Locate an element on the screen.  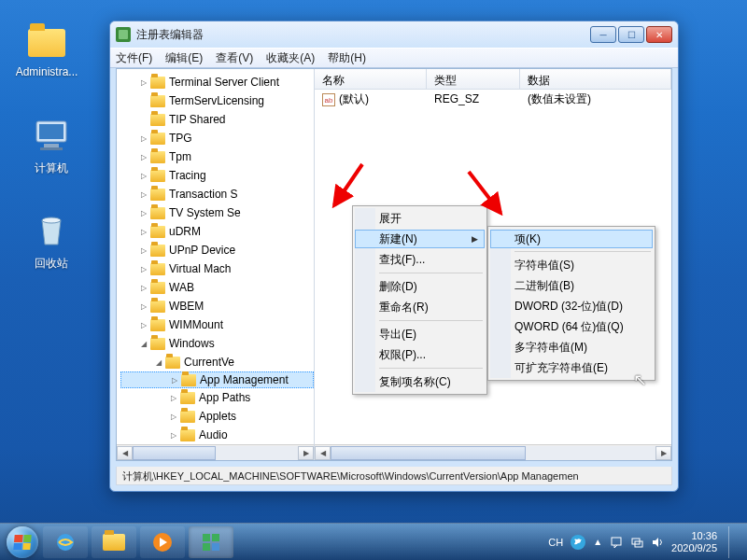
desktop-icon-label: Administra... is located at coordinates (47, 72).